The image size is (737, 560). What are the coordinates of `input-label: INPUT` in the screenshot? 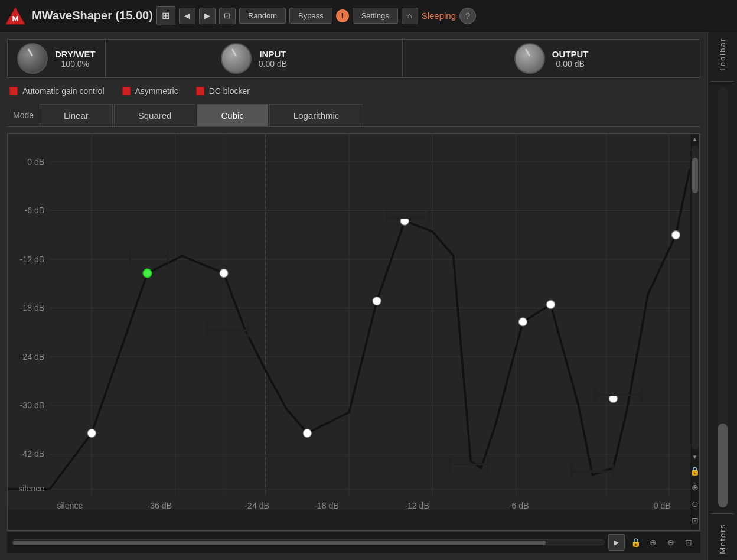 It's located at (273, 54).